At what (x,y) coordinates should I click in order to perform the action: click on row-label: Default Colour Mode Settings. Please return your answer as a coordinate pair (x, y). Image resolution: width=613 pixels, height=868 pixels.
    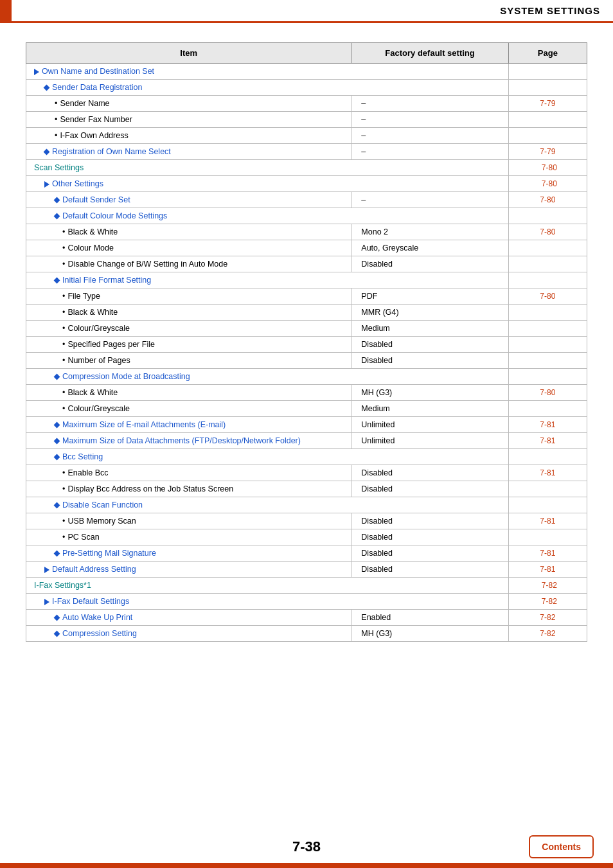
    Looking at the image, I should click on (267, 216).